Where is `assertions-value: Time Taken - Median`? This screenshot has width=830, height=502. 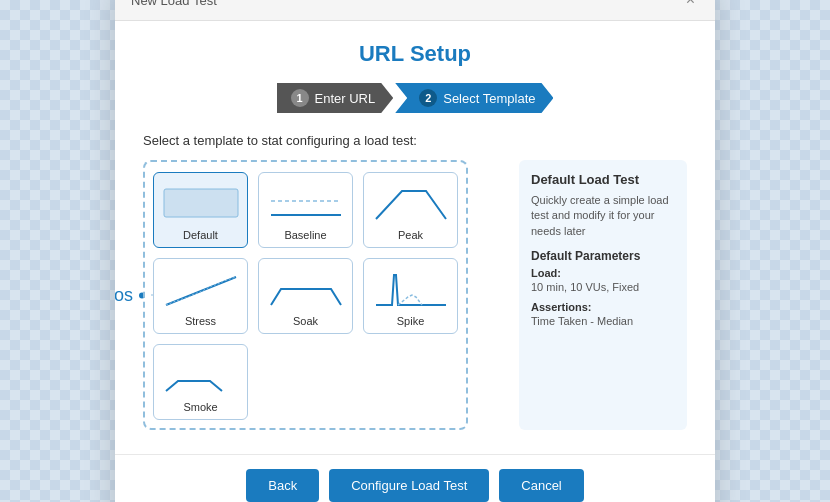
assertions-value: Time Taken - Median is located at coordinates (603, 321).